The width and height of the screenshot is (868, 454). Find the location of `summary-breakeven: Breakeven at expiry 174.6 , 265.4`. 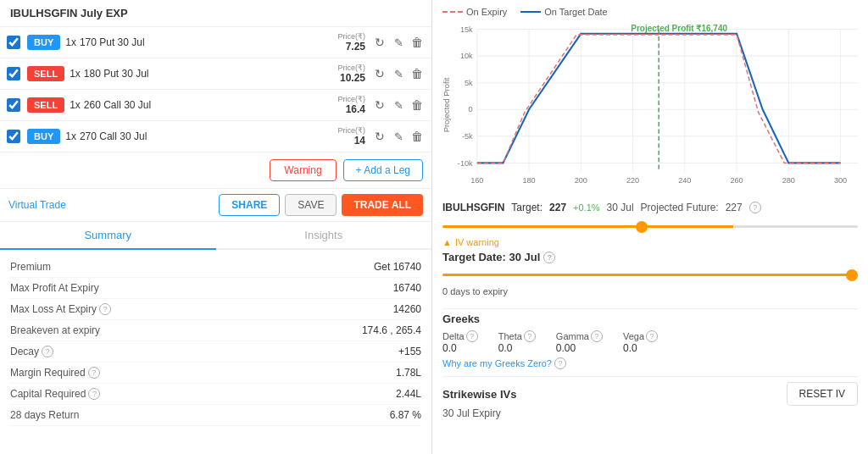

summary-breakeven: Breakeven at expiry 174.6 , 265.4 is located at coordinates (215, 330).